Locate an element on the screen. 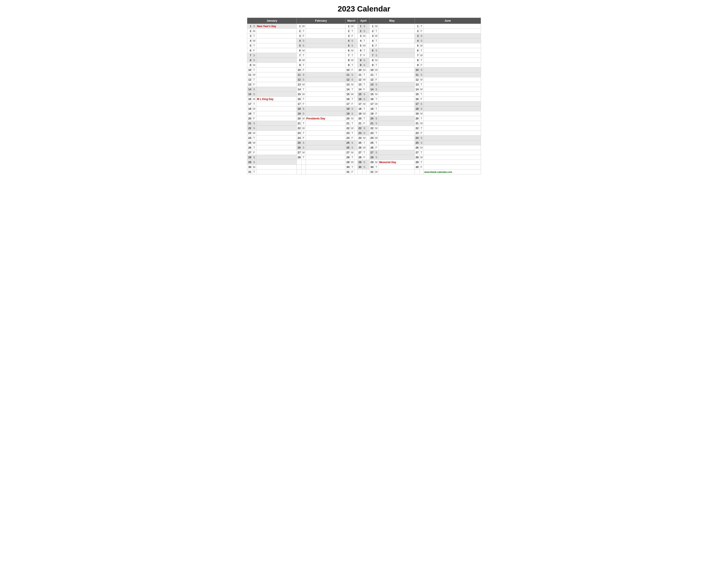 The width and height of the screenshot is (728, 563). day-event: Memorial Day is located at coordinates (397, 162).